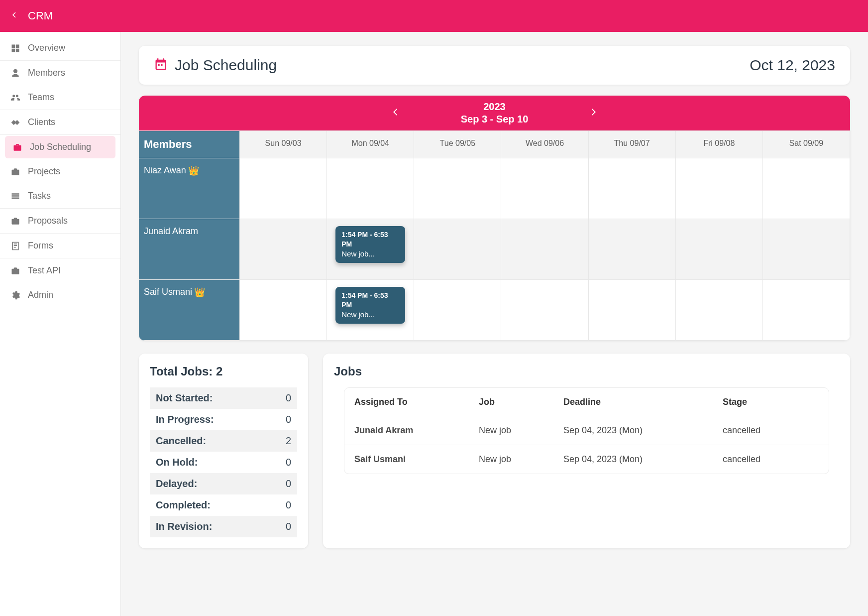 This screenshot has height=616, width=868. Describe the element at coordinates (60, 48) in the screenshot. I see `sidebar-item-overview: Overview` at that location.